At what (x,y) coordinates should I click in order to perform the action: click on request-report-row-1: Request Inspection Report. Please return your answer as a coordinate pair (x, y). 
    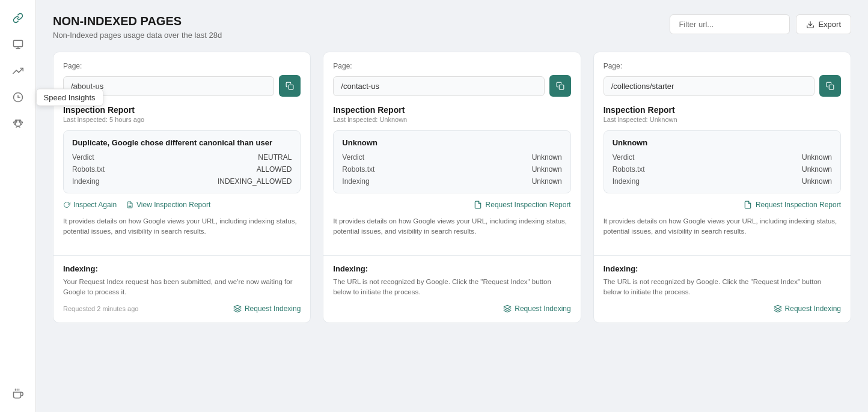
    Looking at the image, I should click on (452, 205).